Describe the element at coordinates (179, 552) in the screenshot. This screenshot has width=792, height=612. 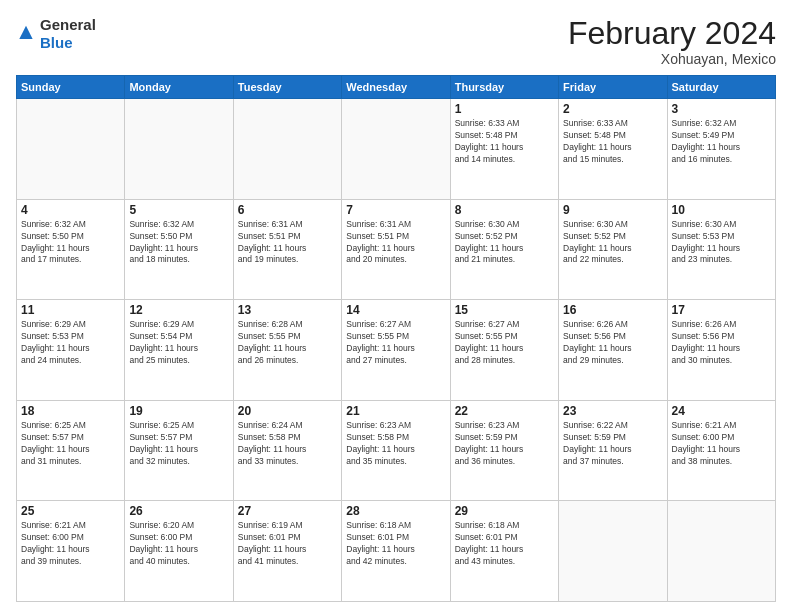
I see `calendar-cell: 26Sunrise: 6:20 AM Sunset: 6:00 PM Dayli…` at that location.